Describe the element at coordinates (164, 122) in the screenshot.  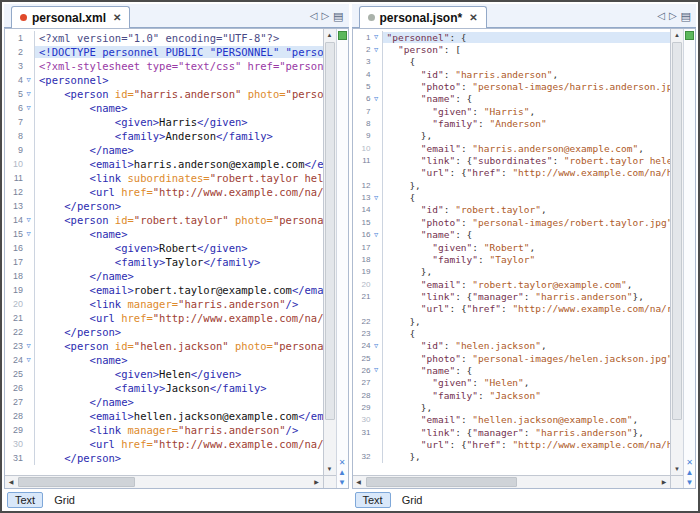
I see `code-line: 7 <given>Harris</given>` at that location.